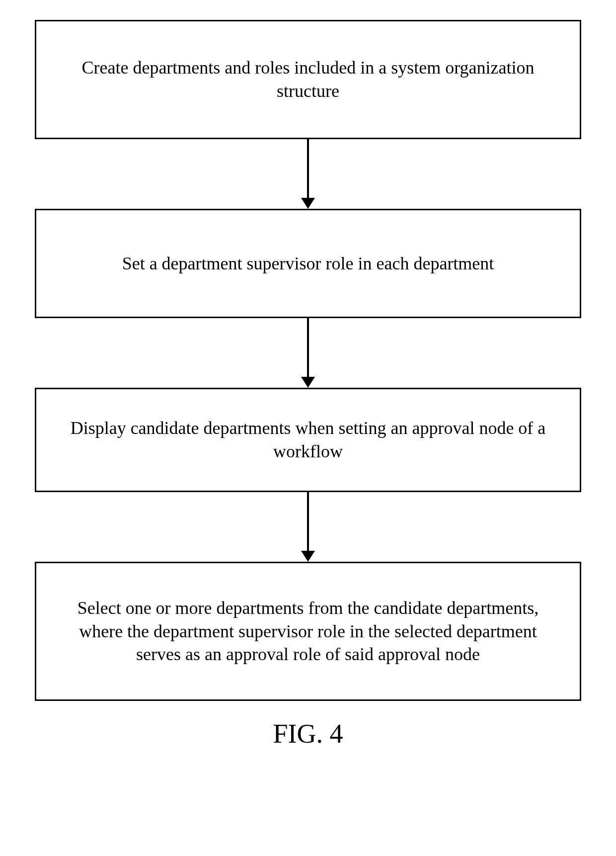 This screenshot has width=616, height=856. What do you see at coordinates (308, 631) in the screenshot?
I see `flow-step-4-label: Select one or more departments from the …` at bounding box center [308, 631].